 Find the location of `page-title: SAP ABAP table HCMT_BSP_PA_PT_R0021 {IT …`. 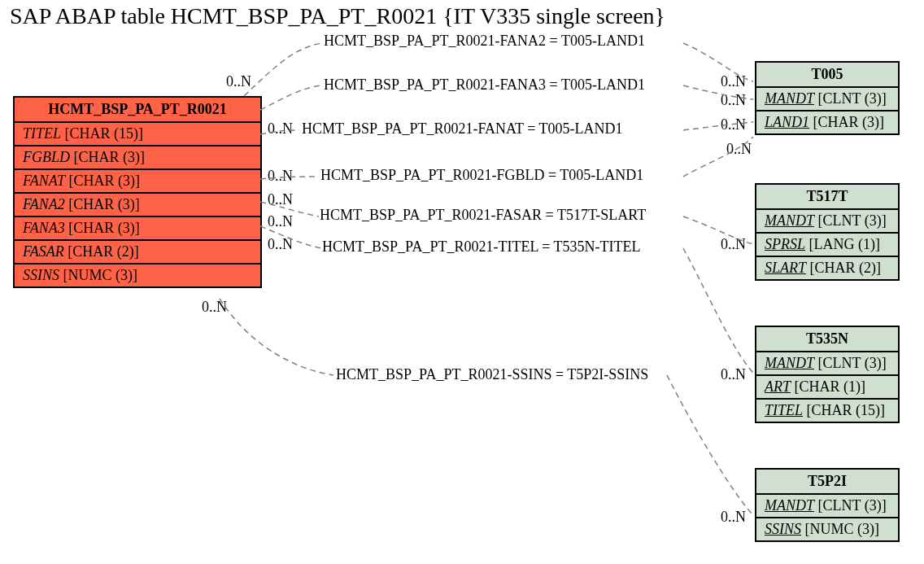

page-title: SAP ABAP table HCMT_BSP_PA_PT_R0021 {IT … is located at coordinates (338, 16).